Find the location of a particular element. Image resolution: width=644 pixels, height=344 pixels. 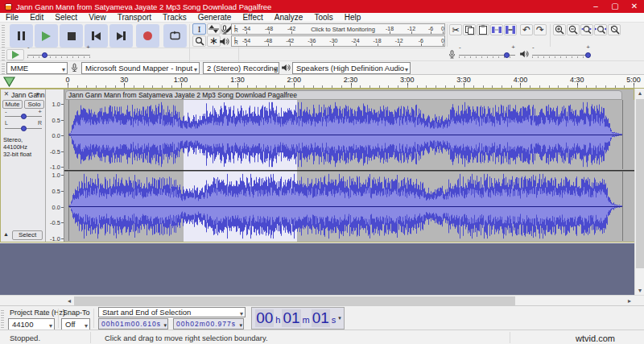

menu-effect: Effect is located at coordinates (253, 18).